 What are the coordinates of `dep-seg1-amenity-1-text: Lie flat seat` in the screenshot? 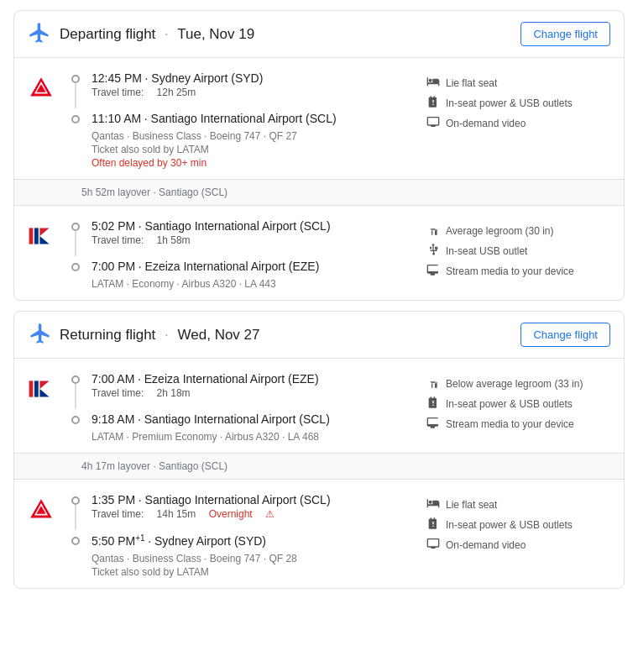 It's located at (472, 83).